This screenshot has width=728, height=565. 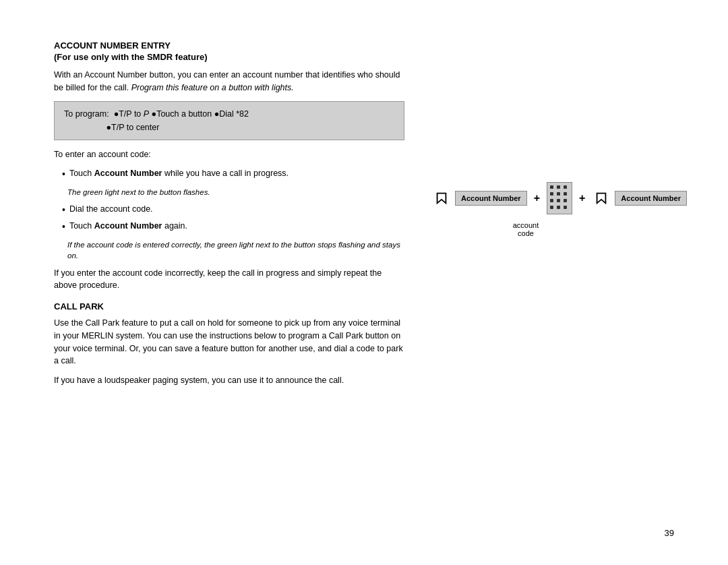 I want to click on enter-account-text: To enter an account code:, so click(x=229, y=155).